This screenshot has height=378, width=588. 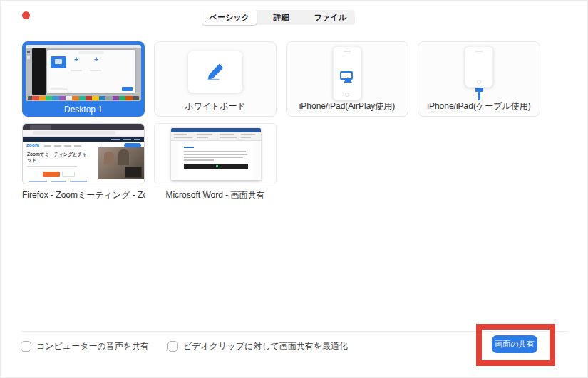 What do you see at coordinates (215, 72) in the screenshot?
I see `pencil-icon` at bounding box center [215, 72].